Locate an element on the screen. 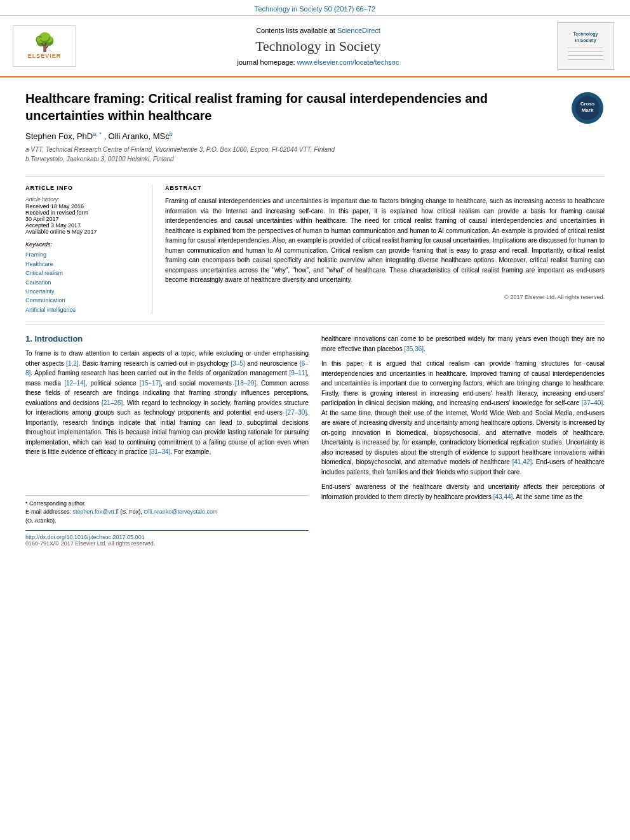 This screenshot has height=840, width=630. elsevier-tree-icon: 🌳 is located at coordinates (44, 43).